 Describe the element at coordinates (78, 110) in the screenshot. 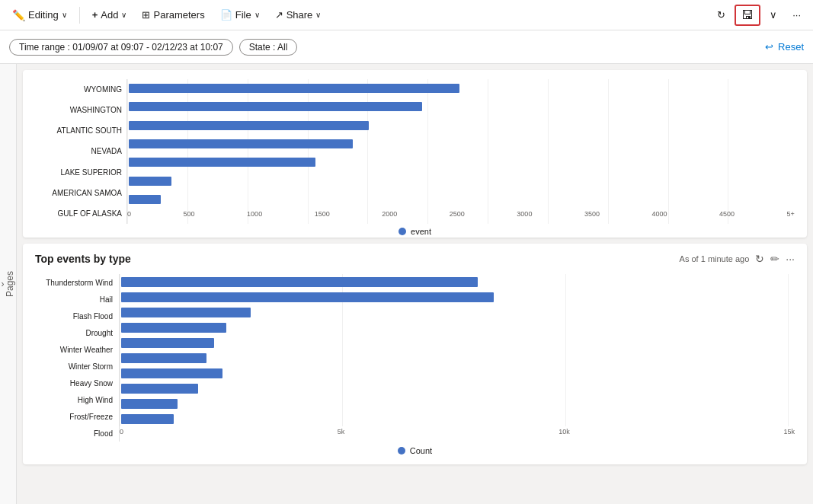

I see `top-chart-label: WASHINGTON` at that location.